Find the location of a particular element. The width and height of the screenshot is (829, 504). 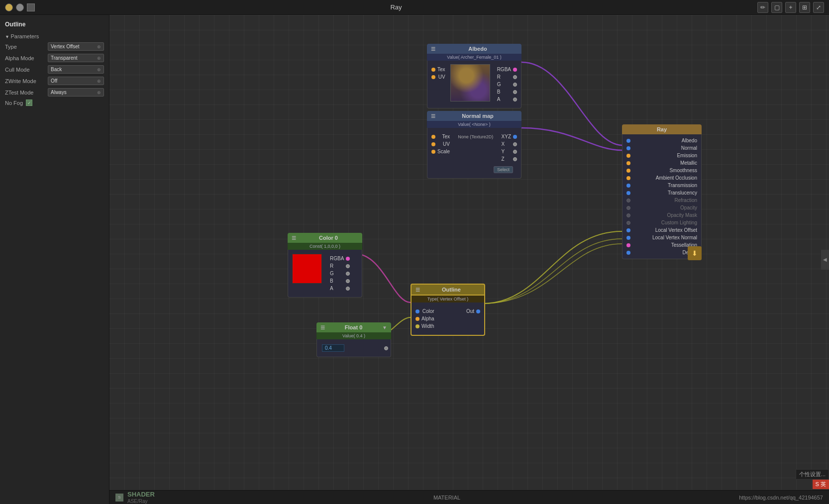

color0-a-port is located at coordinates (348, 289).